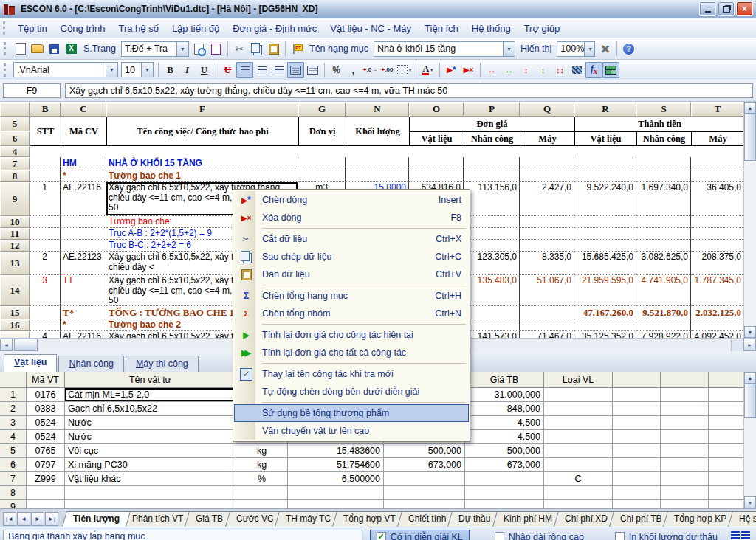 This screenshot has height=540, width=756. What do you see at coordinates (83, 176) in the screenshot?
I see `cell-C8: *` at bounding box center [83, 176].